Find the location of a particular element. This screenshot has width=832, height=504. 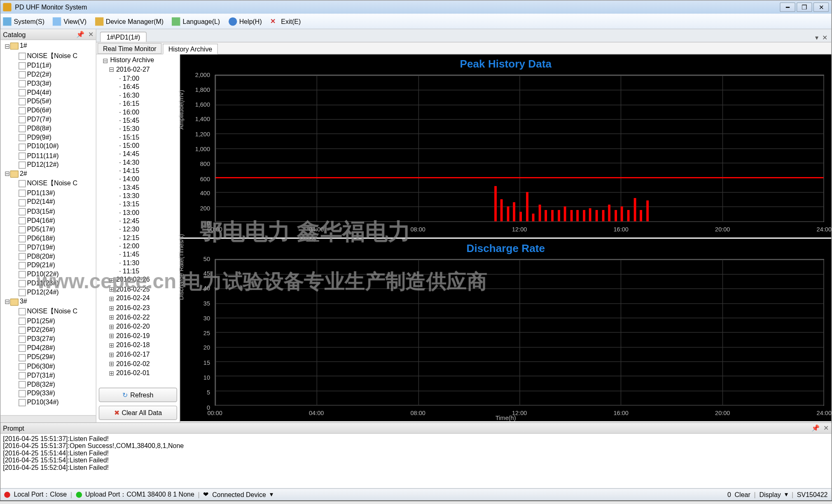

display-link: Display is located at coordinates (770, 494).